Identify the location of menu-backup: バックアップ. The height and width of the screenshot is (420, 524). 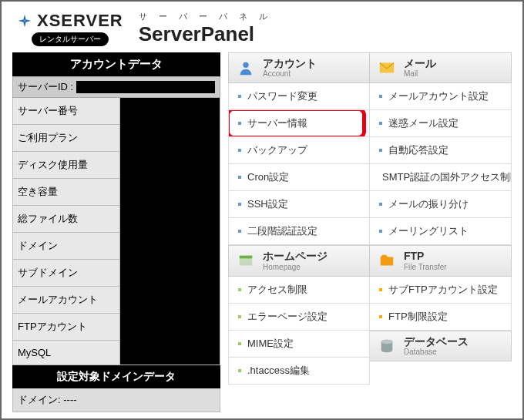
(299, 151).